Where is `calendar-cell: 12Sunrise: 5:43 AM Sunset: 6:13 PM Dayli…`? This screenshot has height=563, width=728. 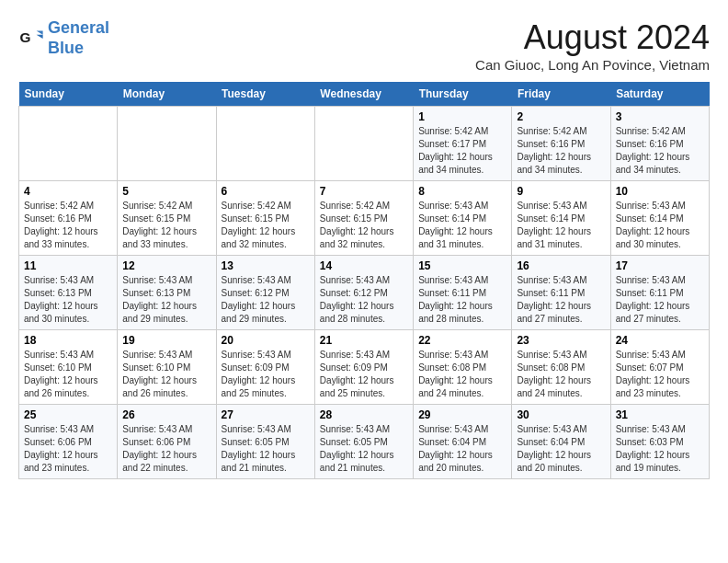 calendar-cell: 12Sunrise: 5:43 AM Sunset: 6:13 PM Dayli… is located at coordinates (167, 293).